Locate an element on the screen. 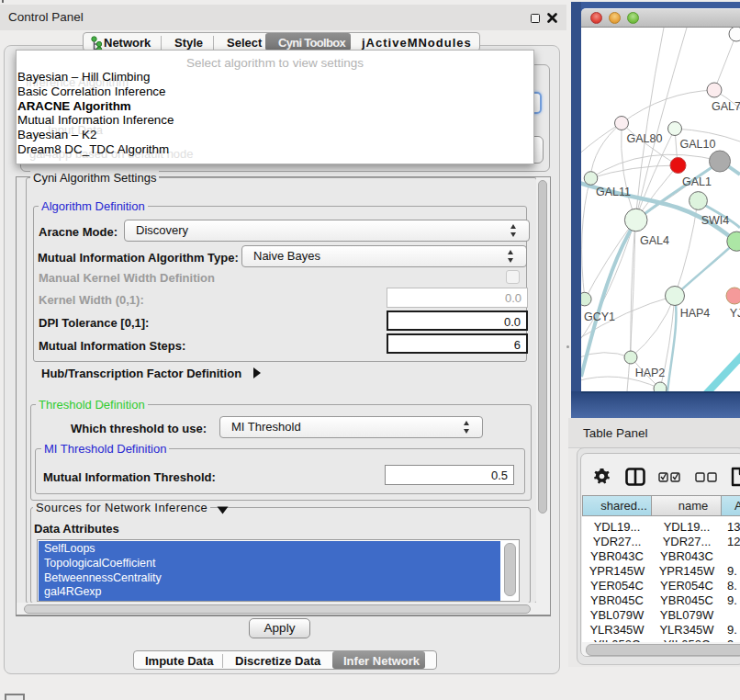 This screenshot has width=740, height=700. svg-text: GAL1 is located at coordinates (697, 182).